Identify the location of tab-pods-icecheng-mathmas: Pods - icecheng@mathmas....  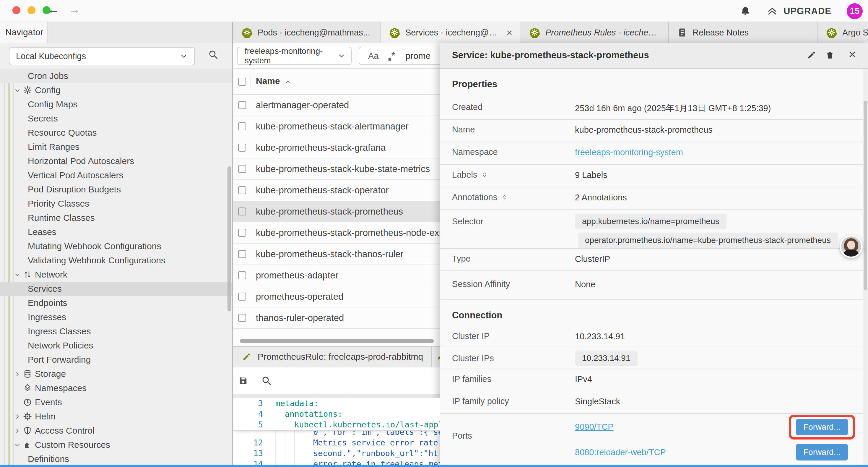
(307, 32).